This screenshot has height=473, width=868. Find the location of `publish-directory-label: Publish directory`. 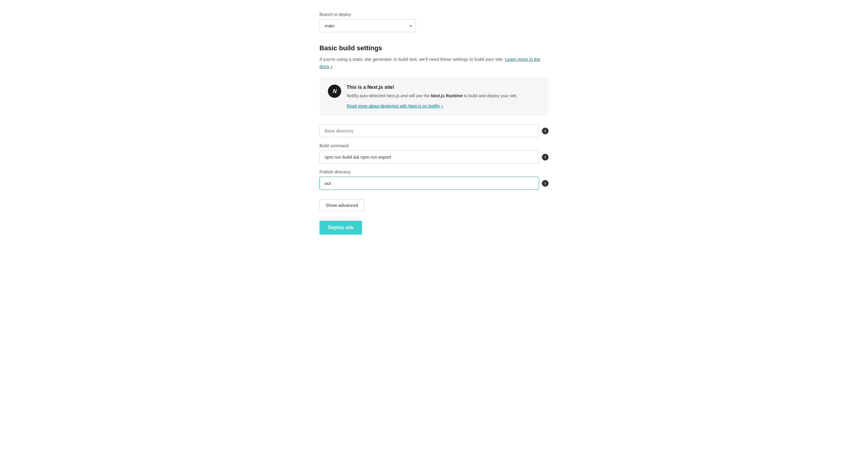

publish-directory-label: Publish directory is located at coordinates (434, 172).